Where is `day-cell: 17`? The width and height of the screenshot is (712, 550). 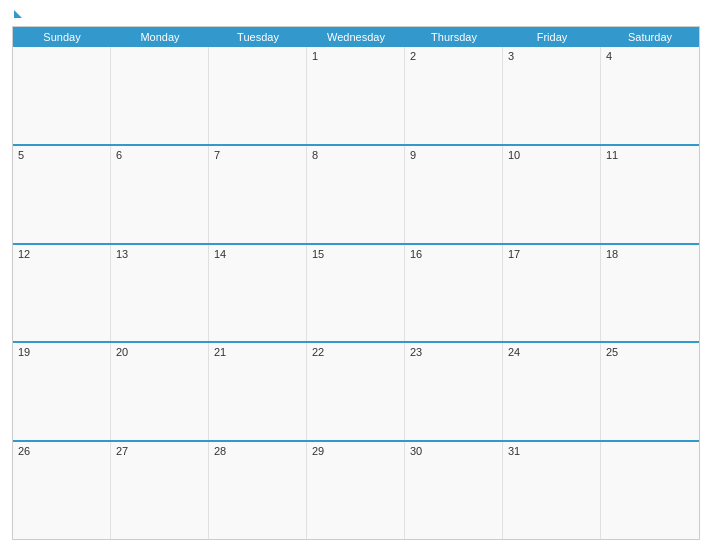
day-cell: 17 is located at coordinates (552, 294).